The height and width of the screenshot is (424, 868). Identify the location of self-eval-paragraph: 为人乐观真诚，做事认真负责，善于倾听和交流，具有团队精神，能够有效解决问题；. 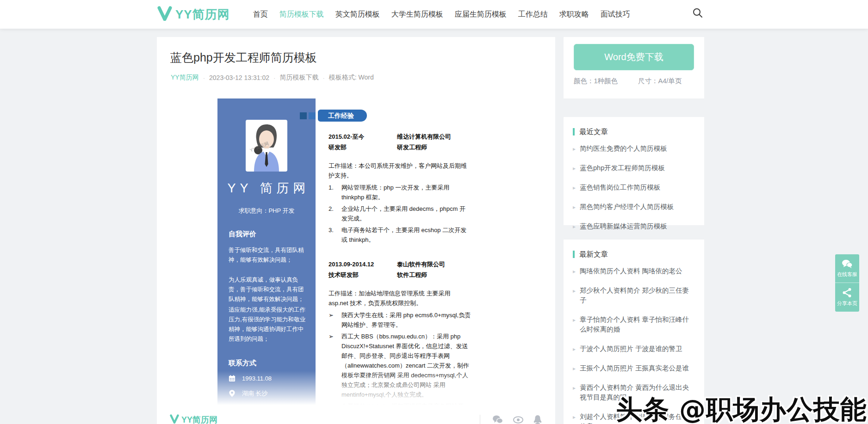
(267, 289).